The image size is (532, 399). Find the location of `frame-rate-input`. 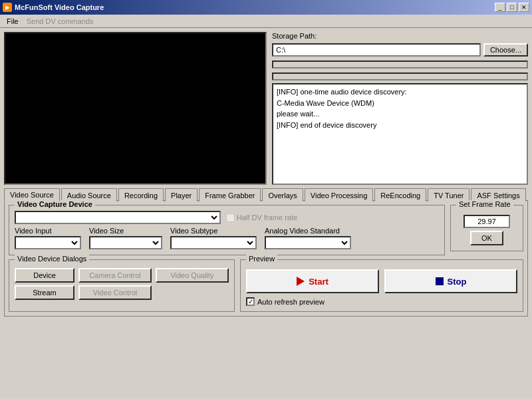

frame-rate-input is located at coordinates (487, 221).